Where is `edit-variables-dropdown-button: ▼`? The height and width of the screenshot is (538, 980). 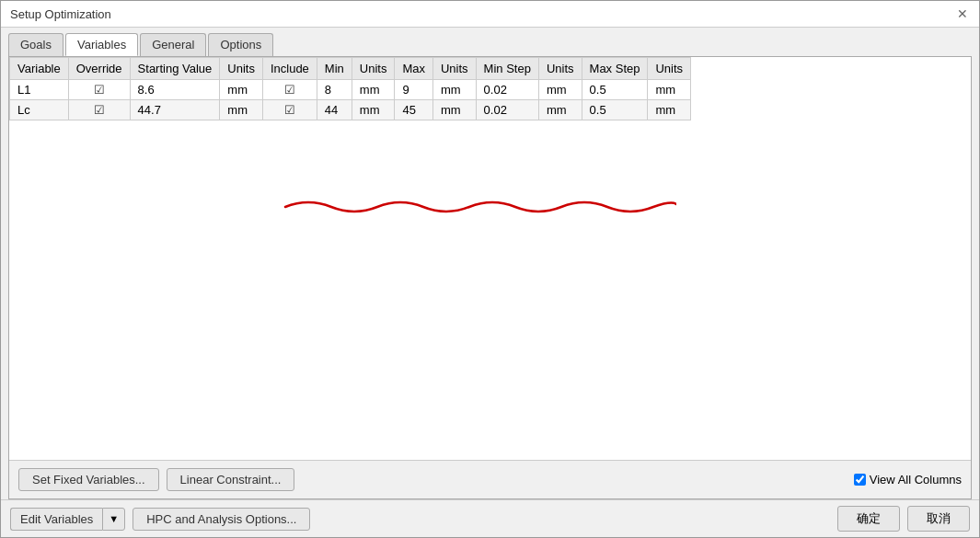 edit-variables-dropdown-button: ▼ is located at coordinates (114, 519).